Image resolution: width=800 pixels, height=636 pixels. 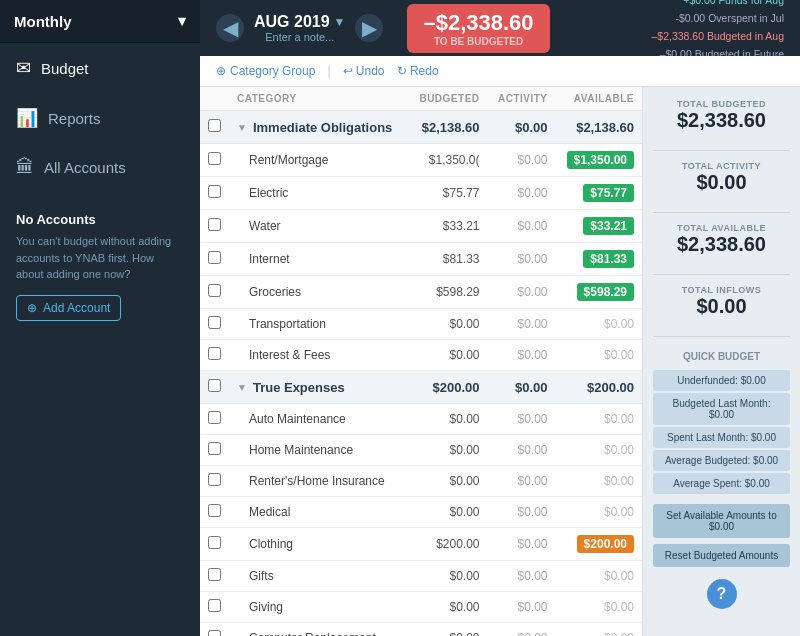 What do you see at coordinates (100, 118) in the screenshot?
I see `sidebar-item-reports: 📊 Reports` at bounding box center [100, 118].